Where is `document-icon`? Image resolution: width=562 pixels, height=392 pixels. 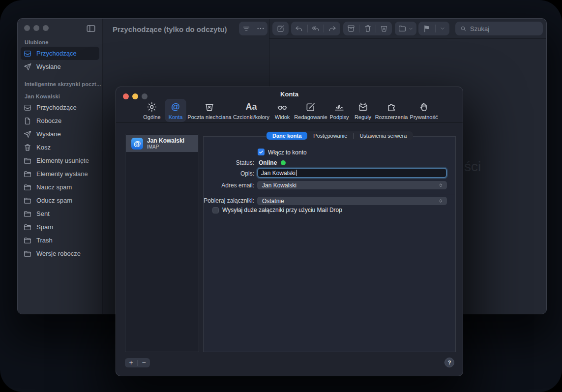 document-icon is located at coordinates (28, 121).